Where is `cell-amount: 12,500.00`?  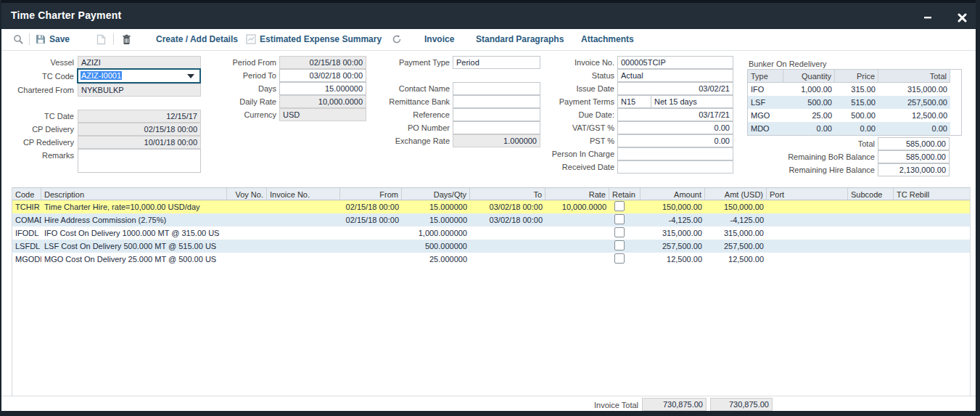 cell-amount: 12,500.00 is located at coordinates (673, 259).